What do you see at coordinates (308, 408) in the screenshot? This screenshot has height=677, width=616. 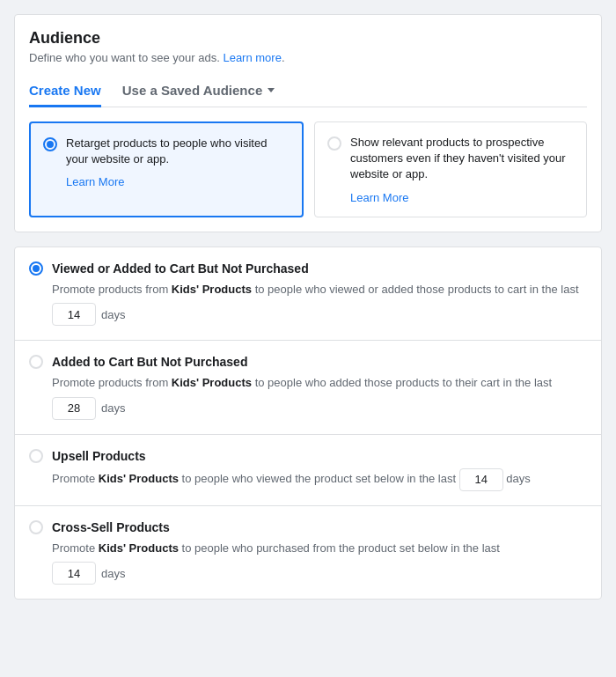 I see `added-cart-days-row: days` at bounding box center [308, 408].